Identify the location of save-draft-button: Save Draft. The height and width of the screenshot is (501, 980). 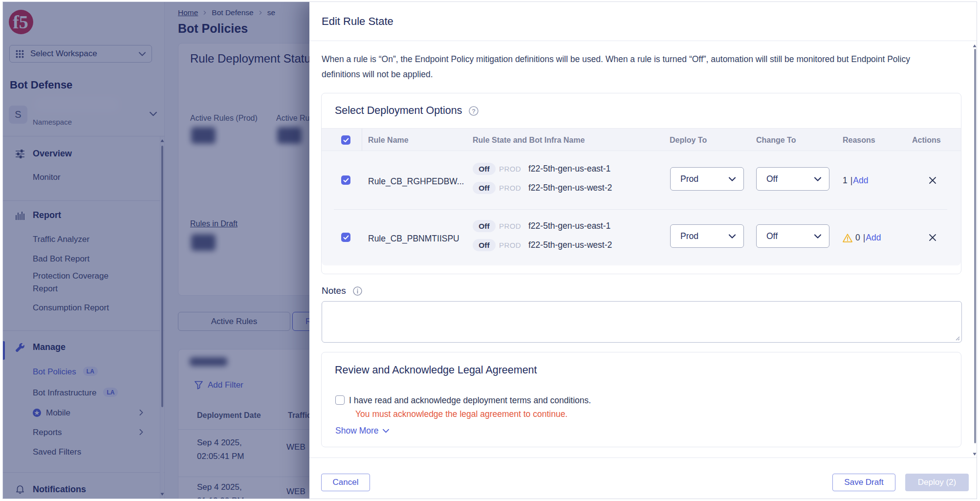
(864, 482).